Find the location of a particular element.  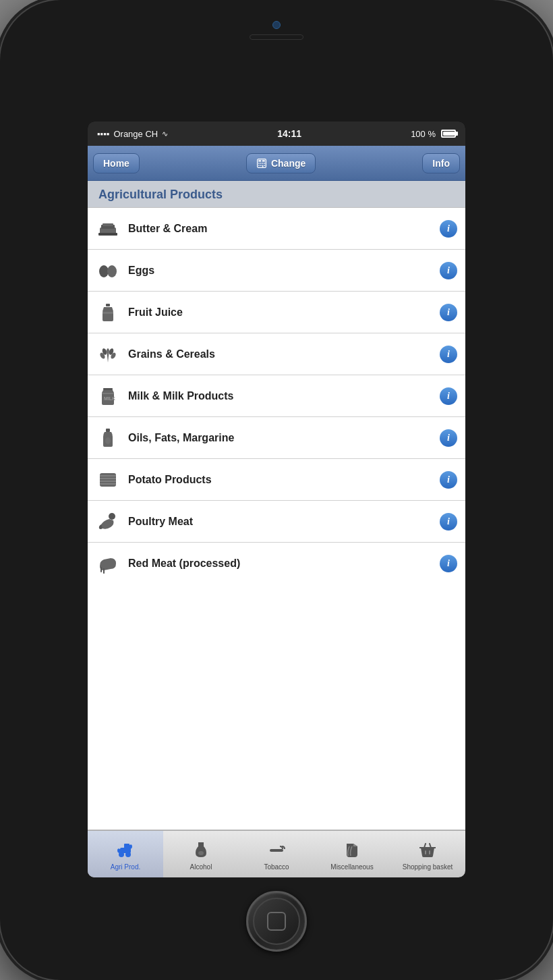

list-item: MILK Milk & Milk Products i is located at coordinates (276, 396).